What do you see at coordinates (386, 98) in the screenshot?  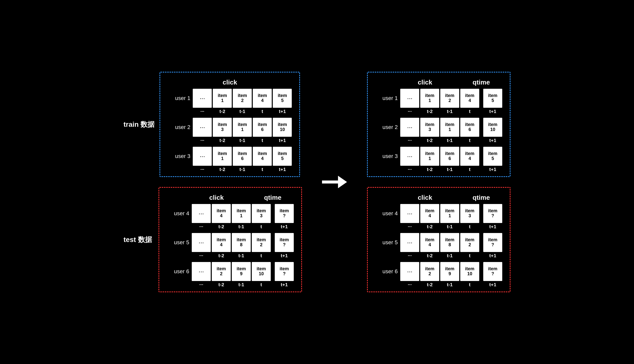 I see `user-1-label: user 1` at bounding box center [386, 98].